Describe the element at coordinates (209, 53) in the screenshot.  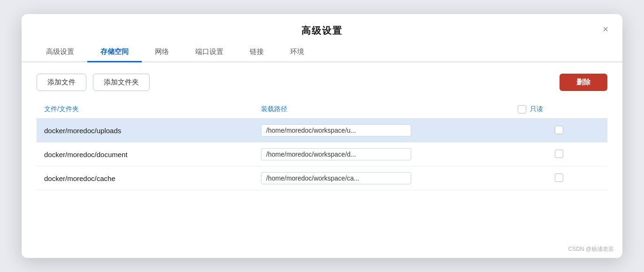
I see `tab-ports: 端口设置` at that location.